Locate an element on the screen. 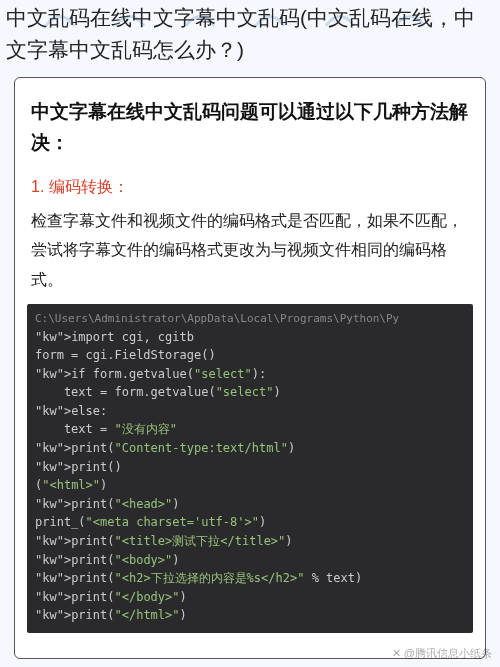  code-line: "kw">print("</body>") is located at coordinates (250, 598).